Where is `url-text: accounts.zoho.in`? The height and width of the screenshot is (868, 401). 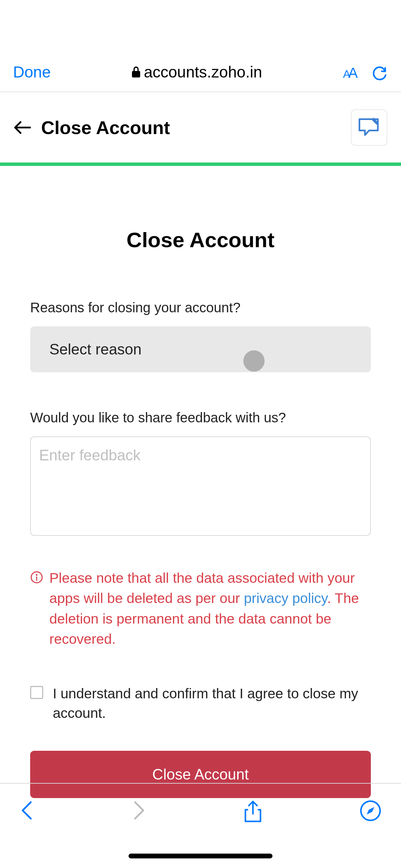
url-text: accounts.zoho.in is located at coordinates (203, 72).